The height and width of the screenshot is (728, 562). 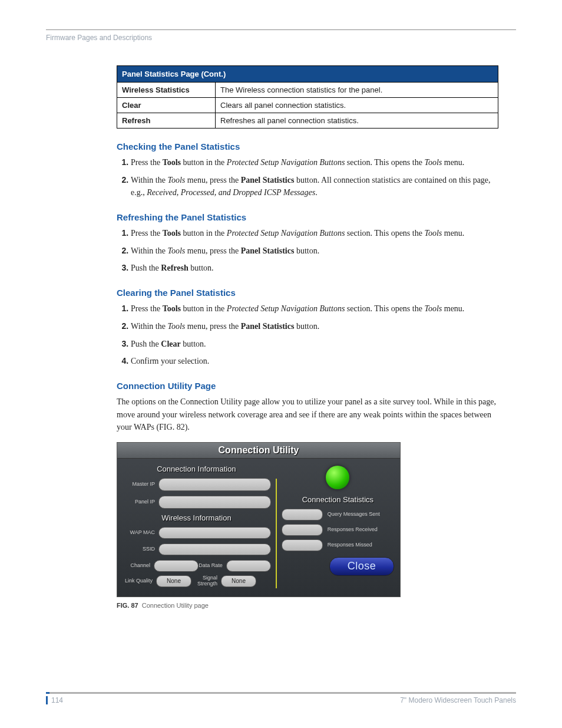 I want to click on connection-info-heading: Connection Information, so click(x=197, y=469).